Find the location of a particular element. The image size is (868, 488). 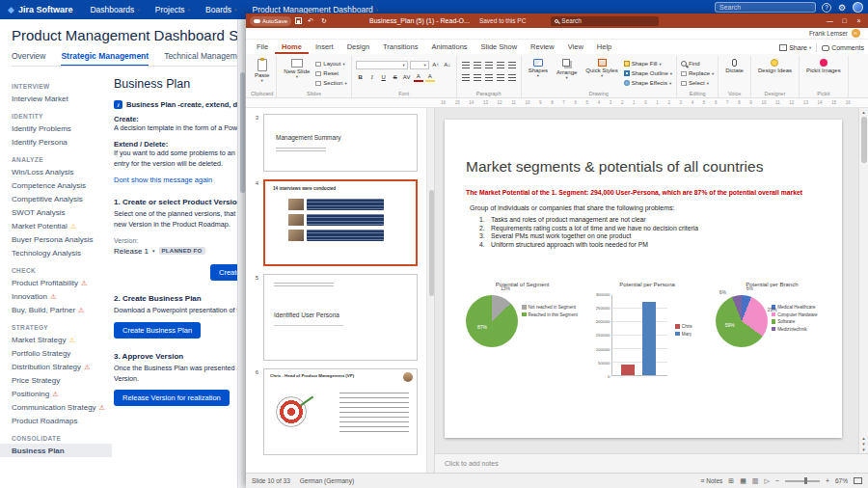

scroll-down-icon: ▾ is located at coordinates (864, 449).